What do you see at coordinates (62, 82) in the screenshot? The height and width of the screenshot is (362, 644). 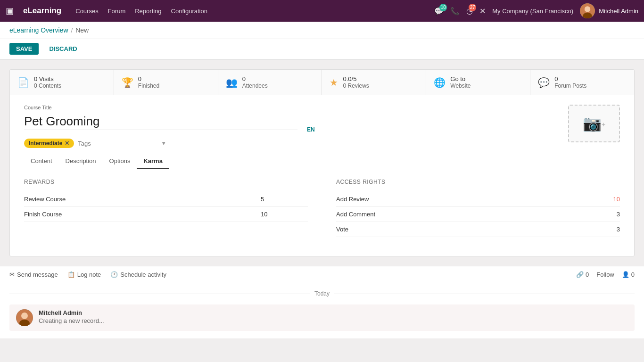 I see `stat-visits: 📄 0 Visits 0 Contents` at bounding box center [62, 82].